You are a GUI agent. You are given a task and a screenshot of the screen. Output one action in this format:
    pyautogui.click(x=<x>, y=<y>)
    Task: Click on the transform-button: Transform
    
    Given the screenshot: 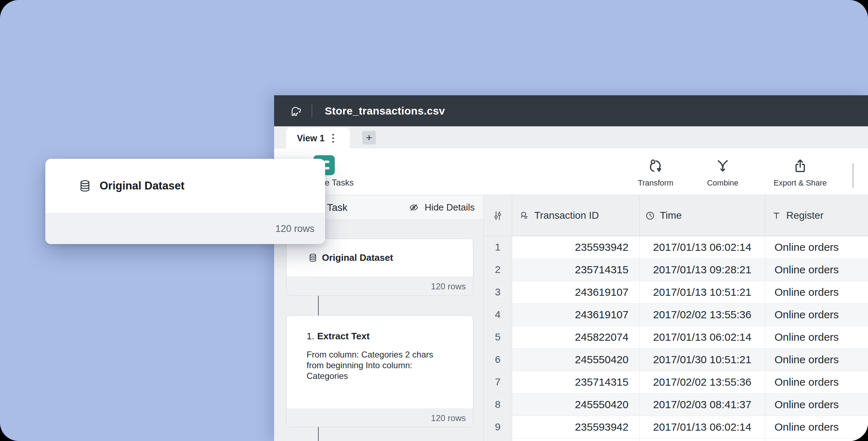 What is the action you would take?
    pyautogui.click(x=656, y=173)
    